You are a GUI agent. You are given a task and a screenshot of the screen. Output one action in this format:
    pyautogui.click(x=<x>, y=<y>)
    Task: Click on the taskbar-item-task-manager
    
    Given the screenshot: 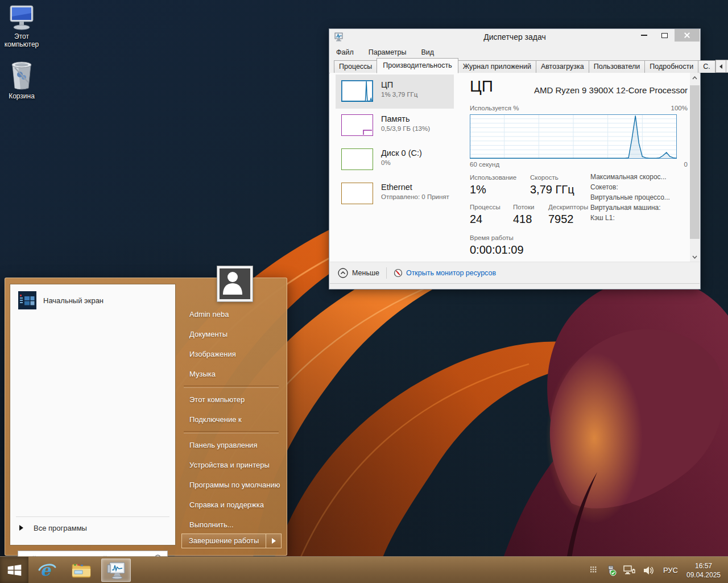 What is the action you would take?
    pyautogui.click(x=116, y=570)
    